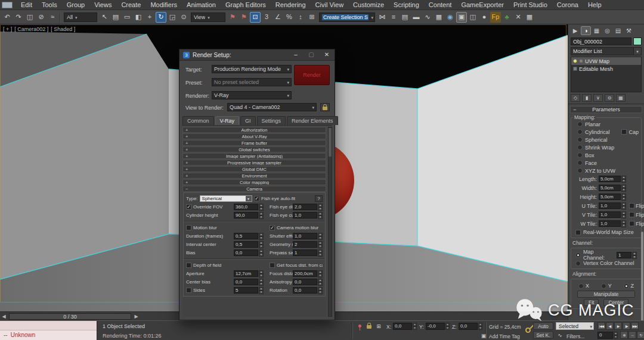 The width and height of the screenshot is (644, 340). I want to click on rotation-field: 0,0, so click(308, 291).